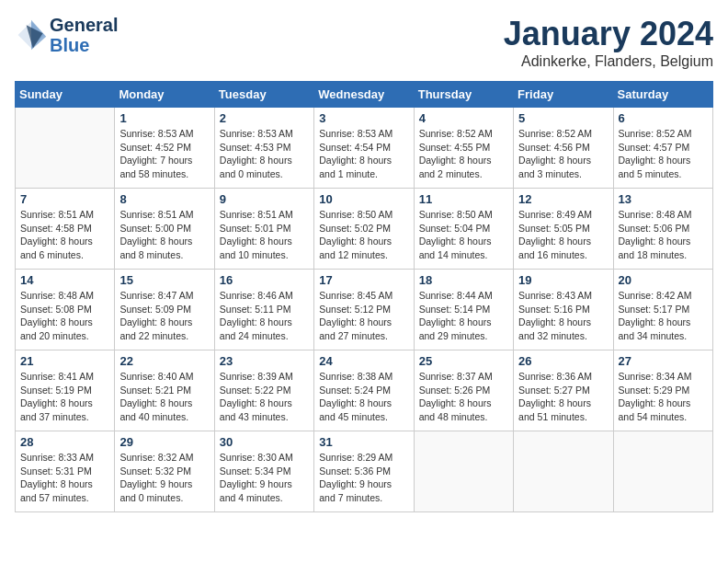 This screenshot has height=563, width=728. I want to click on day-number: 18, so click(463, 280).